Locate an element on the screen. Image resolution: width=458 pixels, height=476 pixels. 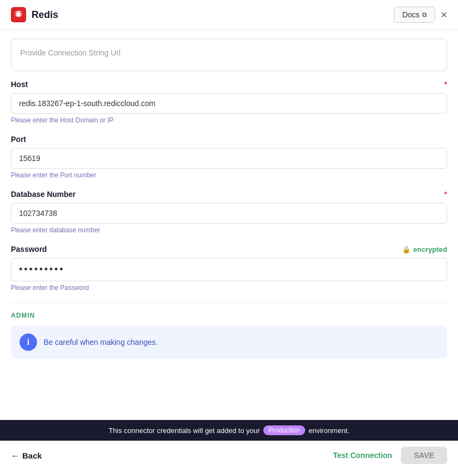
external-link-icon: ⧉ is located at coordinates (424, 15).